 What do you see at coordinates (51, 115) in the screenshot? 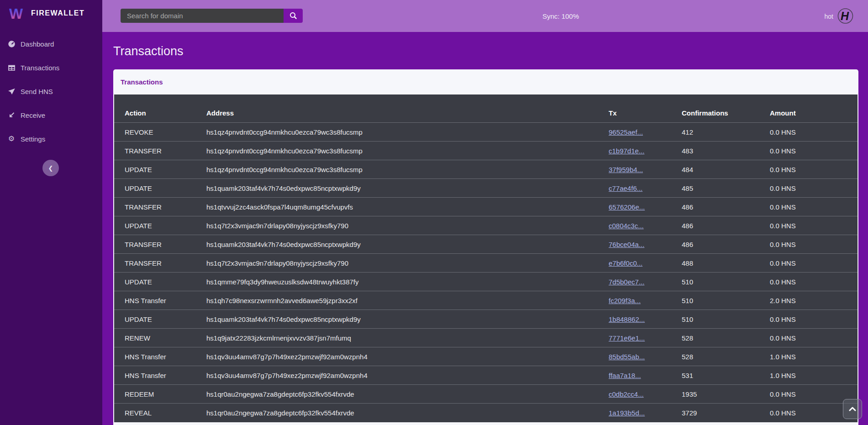
I see `sidebar-item-receive: Receive` at bounding box center [51, 115].